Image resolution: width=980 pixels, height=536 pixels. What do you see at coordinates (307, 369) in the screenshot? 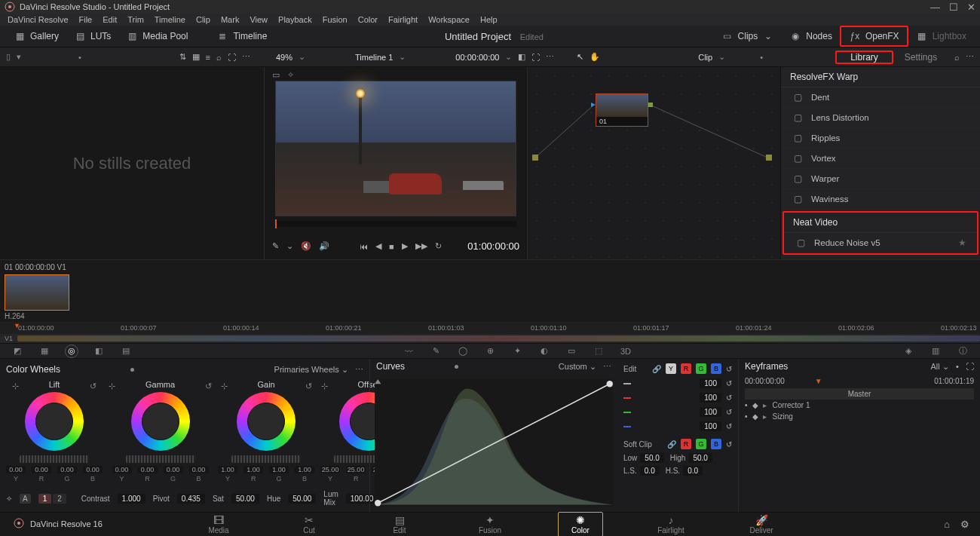
I see `wheels-mode: Primaries Wheels` at bounding box center [307, 369].